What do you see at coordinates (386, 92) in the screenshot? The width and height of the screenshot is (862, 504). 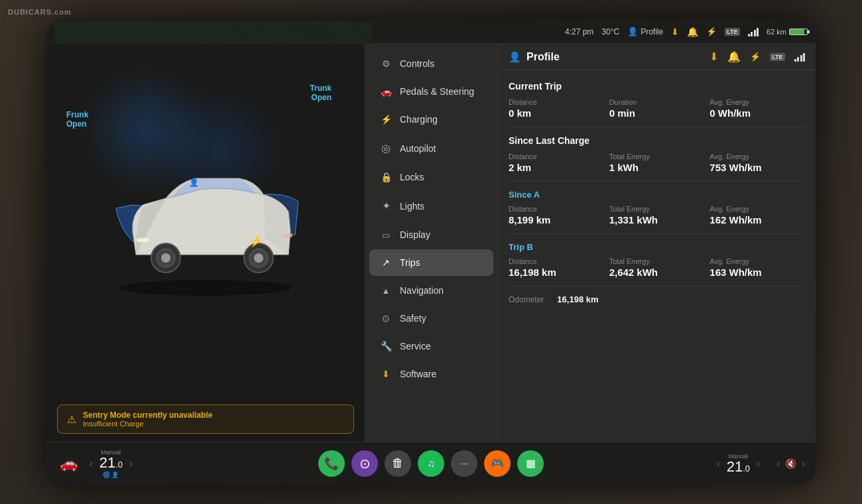 I see `pedals-icon: 🚗` at bounding box center [386, 92].